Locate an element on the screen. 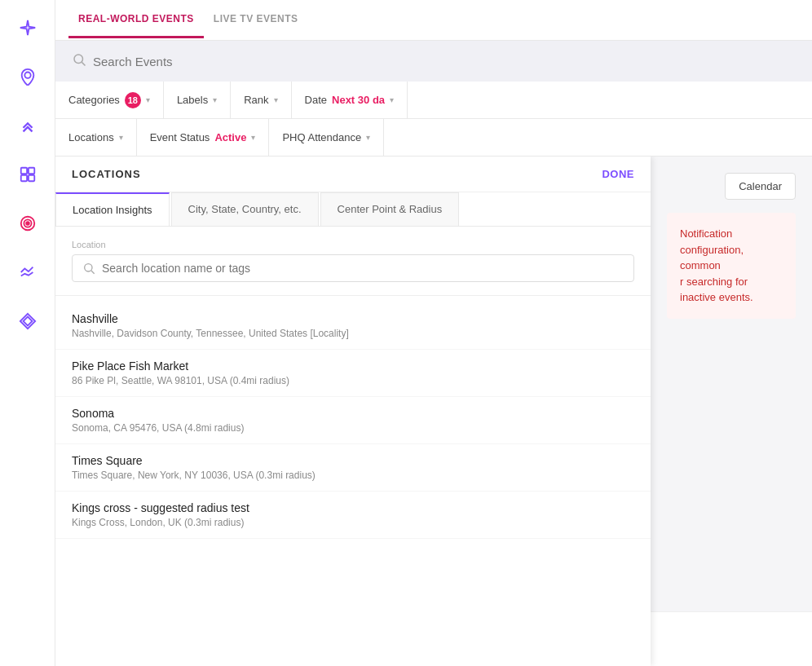  events-search-bar is located at coordinates (434, 61).